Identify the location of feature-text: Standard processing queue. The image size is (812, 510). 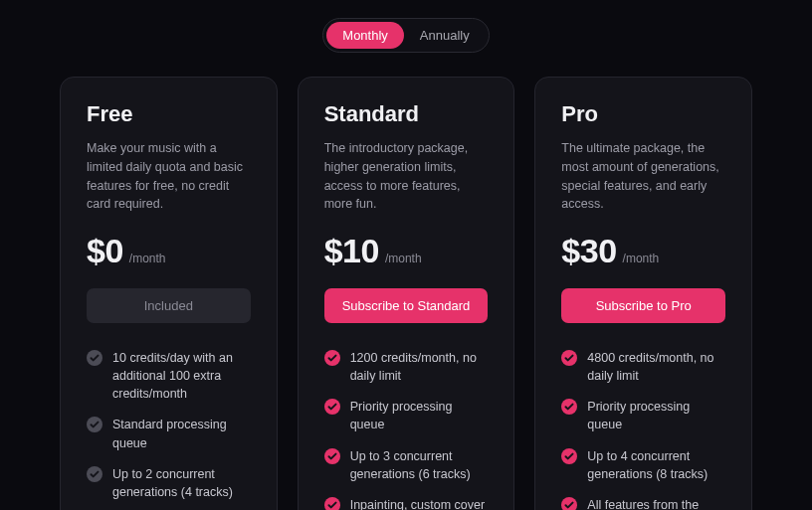
(181, 433).